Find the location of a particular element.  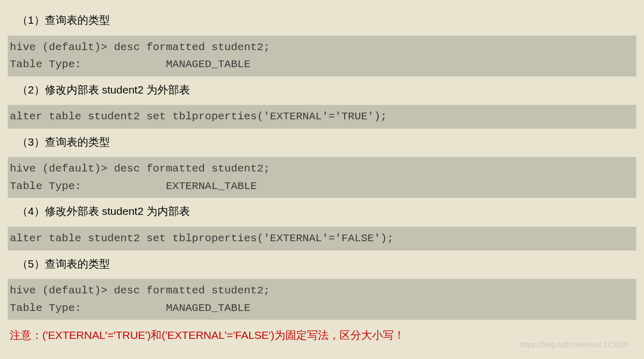

step-3-code: hive (default)> desc formatted student2;… is located at coordinates (322, 178).